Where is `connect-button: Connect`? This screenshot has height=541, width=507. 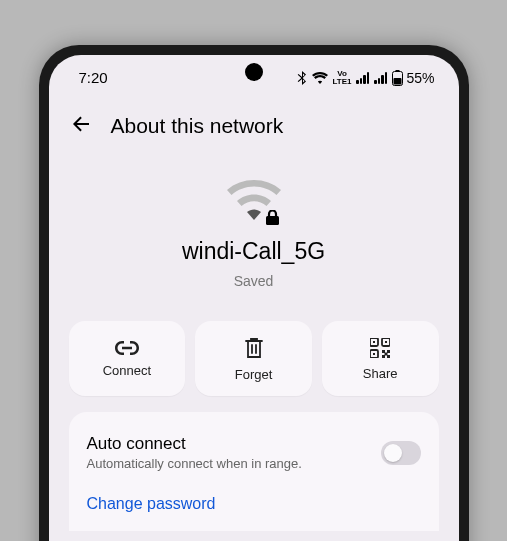
connect-button: Connect is located at coordinates (128, 358).